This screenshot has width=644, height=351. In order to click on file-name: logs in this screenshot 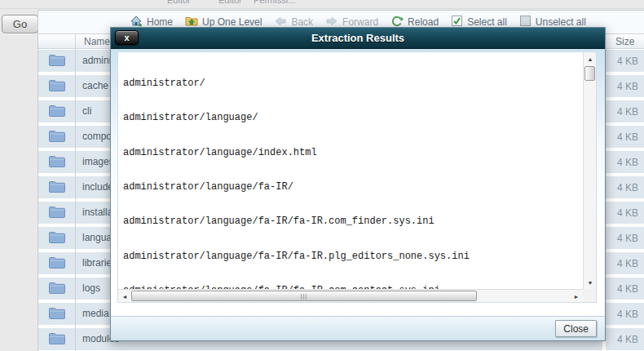, I will do `click(91, 288)`.